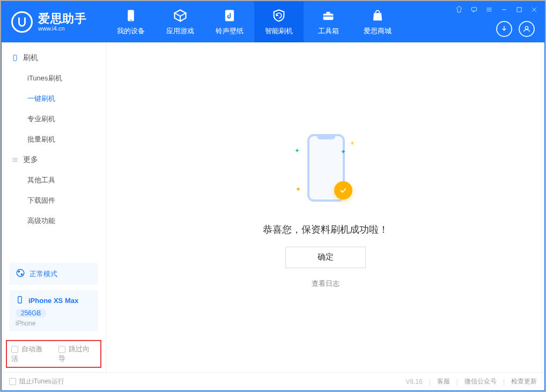 The height and width of the screenshot is (392, 546). I want to click on brand-block: 爱思助手 www.i4.cn, so click(54, 22).